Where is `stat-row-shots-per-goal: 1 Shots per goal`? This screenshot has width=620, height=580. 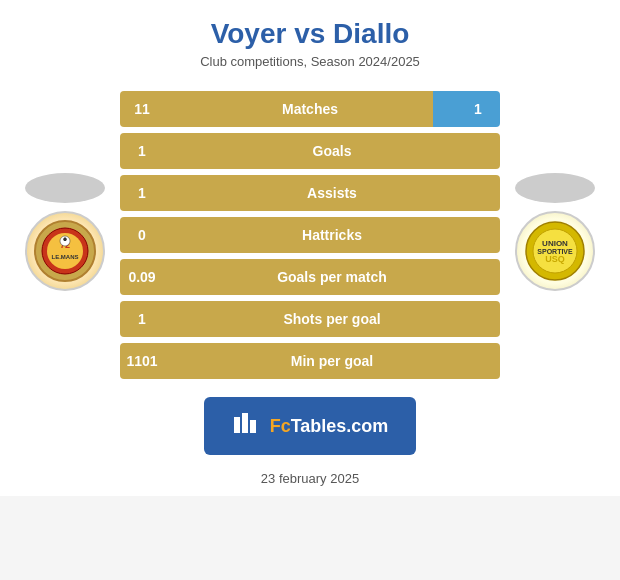 stat-row-shots-per-goal: 1 Shots per goal is located at coordinates (310, 319).